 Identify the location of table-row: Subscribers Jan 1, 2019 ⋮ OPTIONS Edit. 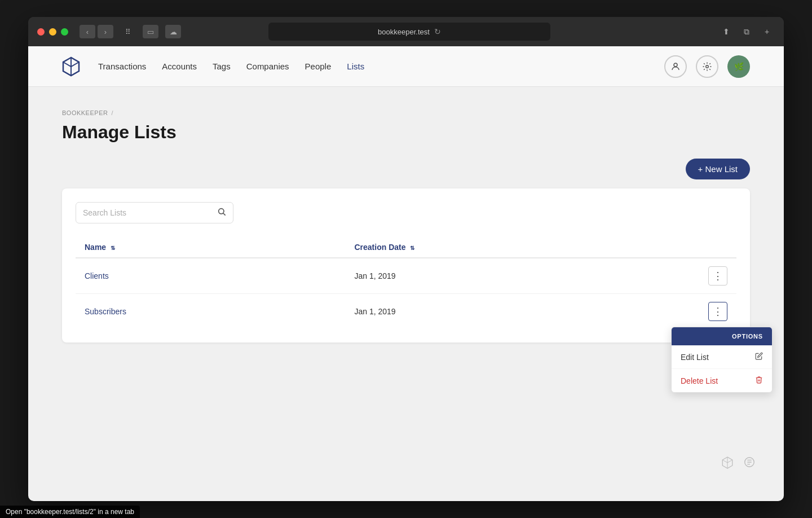
(406, 311).